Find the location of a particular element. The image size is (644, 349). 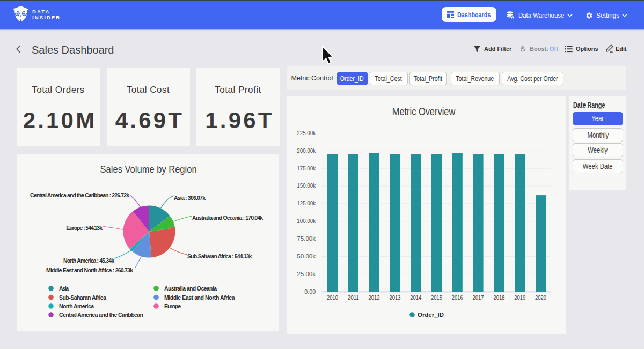

svg-text: 2015 is located at coordinates (437, 298).